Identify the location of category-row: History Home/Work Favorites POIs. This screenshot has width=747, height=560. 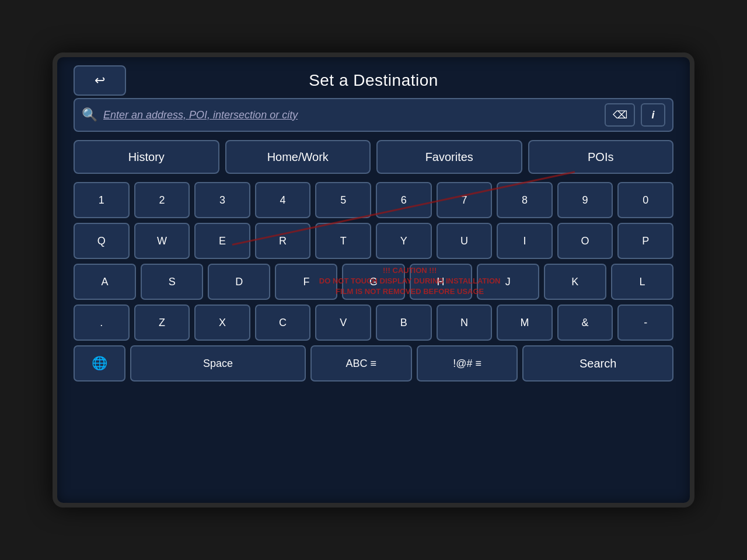
(374, 157).